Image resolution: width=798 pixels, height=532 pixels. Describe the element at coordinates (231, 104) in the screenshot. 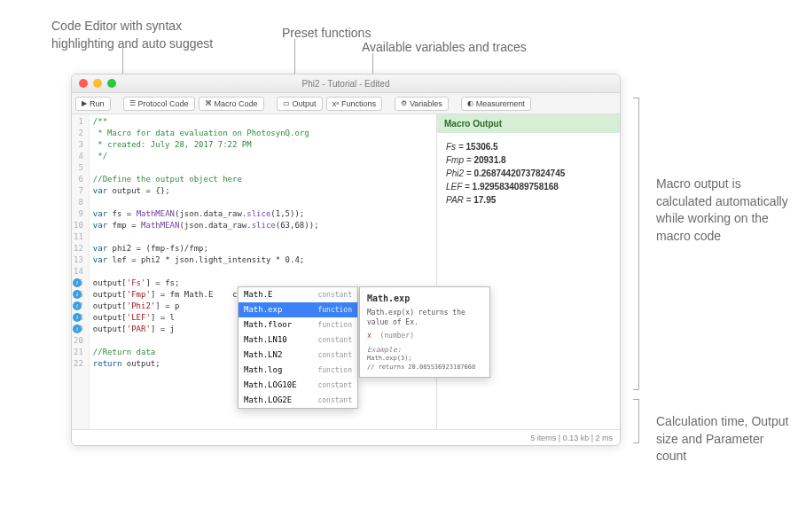

I see `macro-code-button: ⌘Macro Code` at that location.